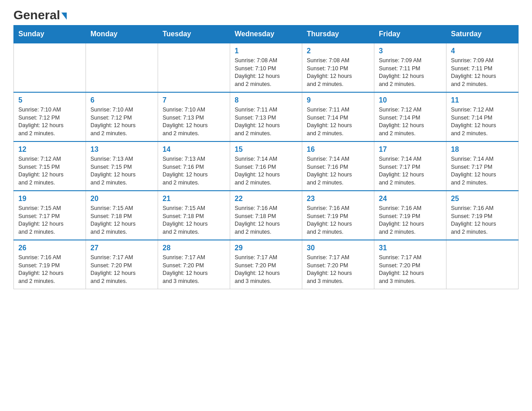 The image size is (532, 411). Describe the element at coordinates (338, 248) in the screenshot. I see `day-number: 30` at that location.